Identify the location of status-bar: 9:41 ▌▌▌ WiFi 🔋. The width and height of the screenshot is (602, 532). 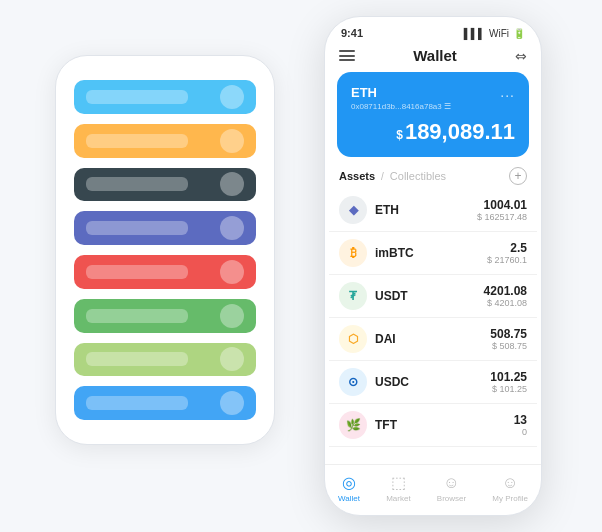
(433, 30).